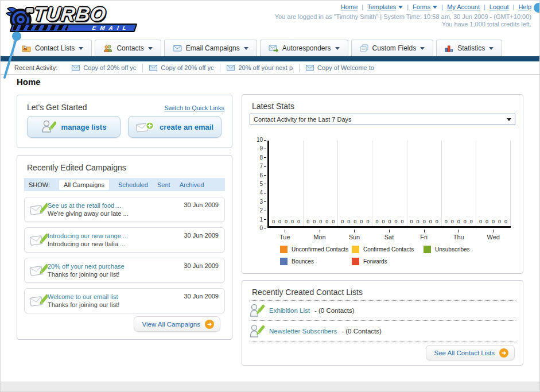 The width and height of the screenshot is (540, 392). What do you see at coordinates (258, 48) in the screenshot?
I see `main-nav: Contact Lists Contacts Email Campaigns` at bounding box center [258, 48].